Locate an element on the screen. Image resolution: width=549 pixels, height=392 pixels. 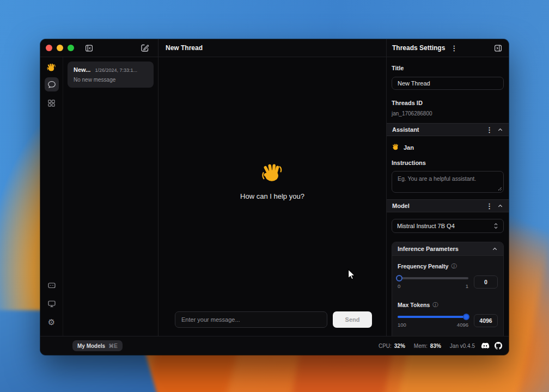
wave-emoji is located at coordinates (272, 174).